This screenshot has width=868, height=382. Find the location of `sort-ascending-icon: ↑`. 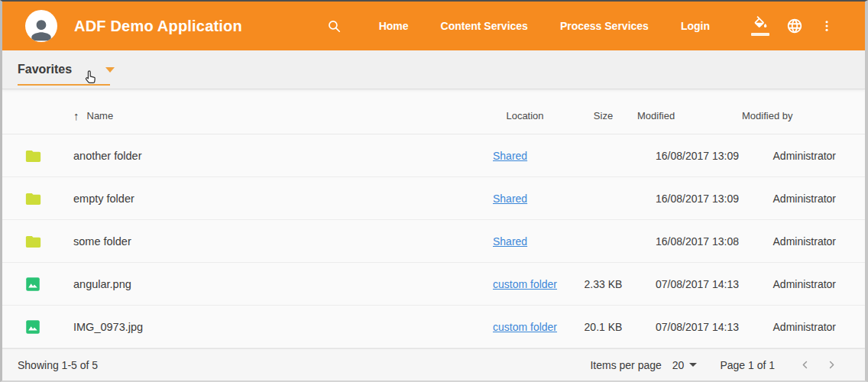

sort-ascending-icon: ↑ is located at coordinates (76, 116).